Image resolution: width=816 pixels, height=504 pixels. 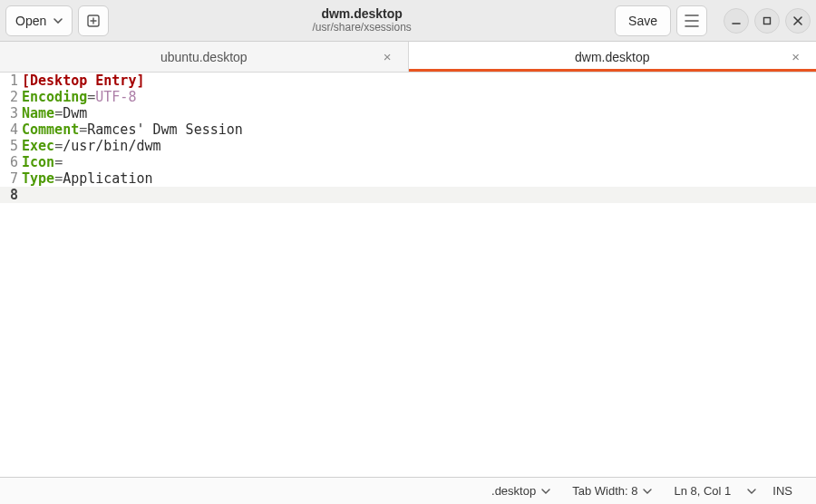 I want to click on tab-label: dwm.desktop, so click(x=612, y=57).